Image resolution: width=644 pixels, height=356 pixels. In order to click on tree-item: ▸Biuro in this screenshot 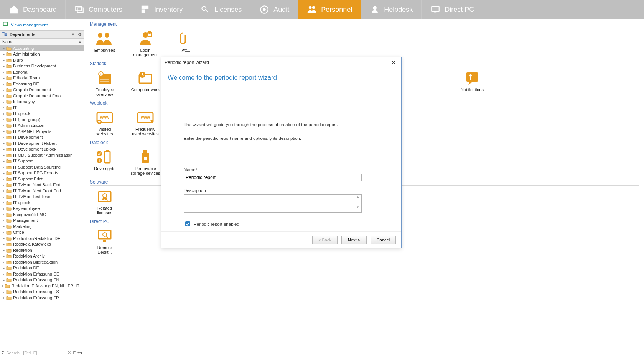, I will do `click(42, 60)`.